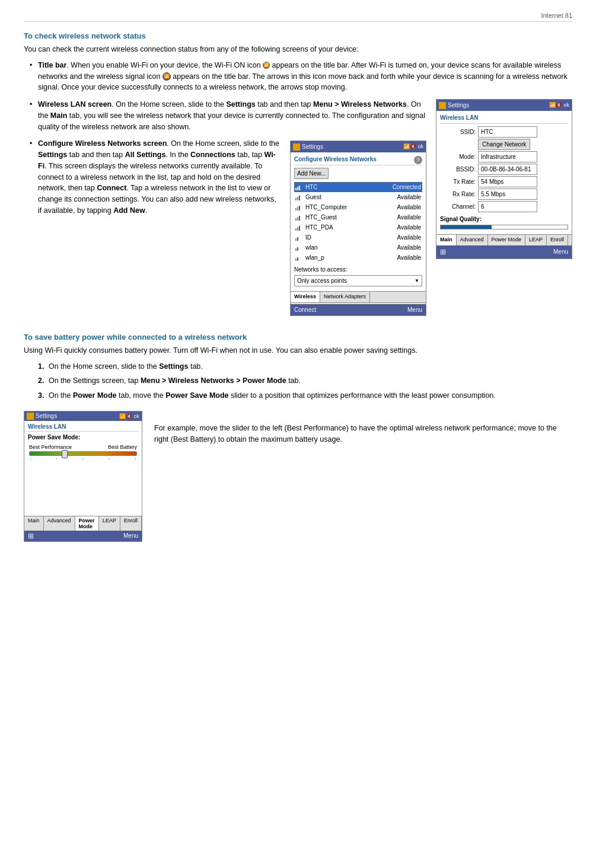 This screenshot has width=596, height=868. What do you see at coordinates (358, 217) in the screenshot?
I see `network-item-htc-guest: HTC_Guest Available` at bounding box center [358, 217].